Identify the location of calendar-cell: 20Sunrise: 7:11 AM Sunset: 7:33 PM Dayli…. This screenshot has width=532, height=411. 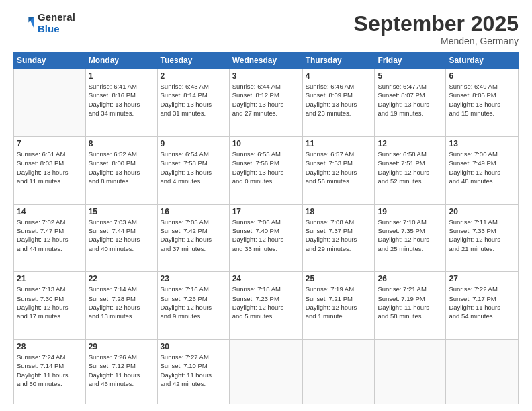
(482, 238).